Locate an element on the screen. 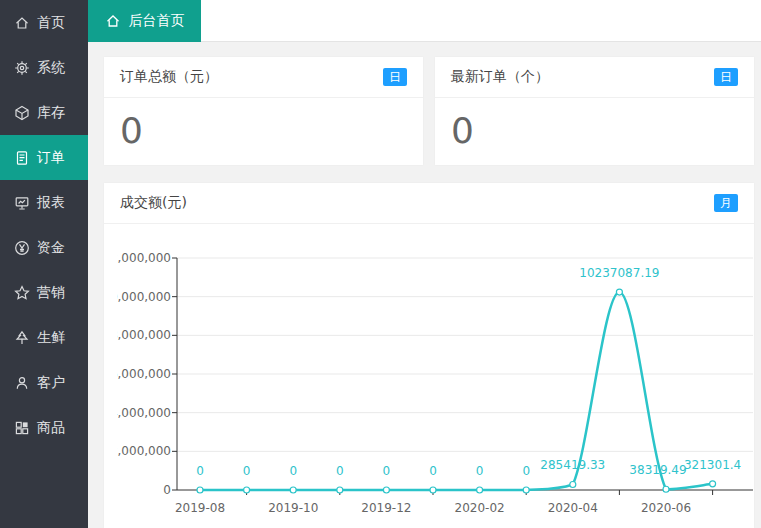  svg-text: 10,000,000 is located at coordinates (144, 297).